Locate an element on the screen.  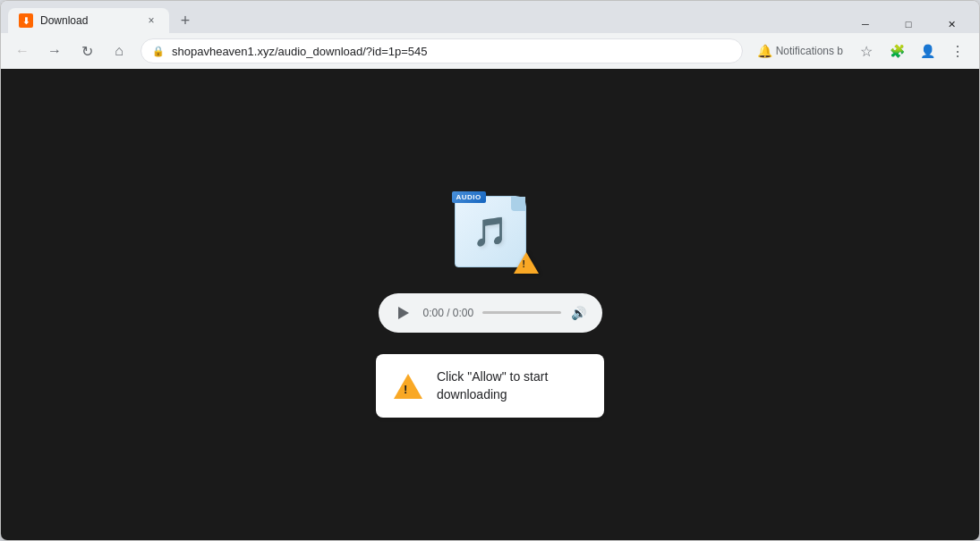
title-bar: ⬇ Download × + ─ □ ✕ is located at coordinates (490, 17).